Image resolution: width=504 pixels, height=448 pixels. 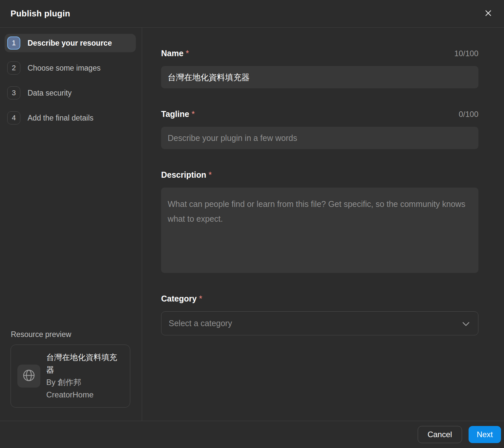 What do you see at coordinates (14, 43) in the screenshot?
I see `step-number-badge: 1` at bounding box center [14, 43].